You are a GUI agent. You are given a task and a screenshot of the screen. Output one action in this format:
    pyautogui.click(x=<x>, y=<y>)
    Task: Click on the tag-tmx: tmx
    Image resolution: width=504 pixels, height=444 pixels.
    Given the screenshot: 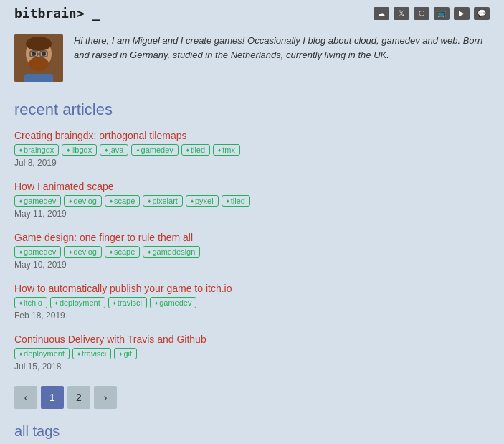 What is the action you would take?
    pyautogui.click(x=227, y=150)
    